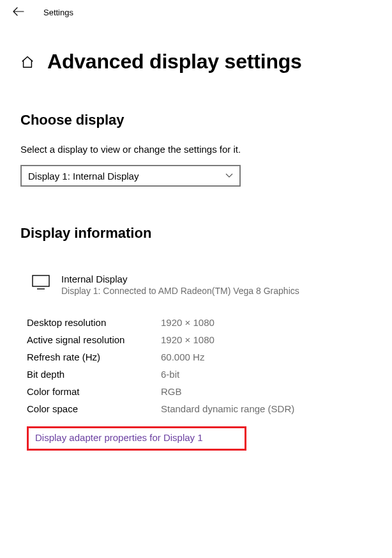 This screenshot has width=392, height=558. What do you see at coordinates (137, 438) in the screenshot?
I see `adapter-link-highlight: Display adapter properties for Display 1` at bounding box center [137, 438].